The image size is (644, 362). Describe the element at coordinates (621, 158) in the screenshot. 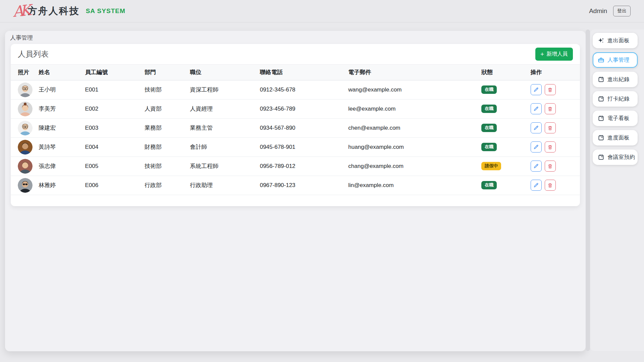

I see `sidebar-item-label: 會議室預約` at that location.